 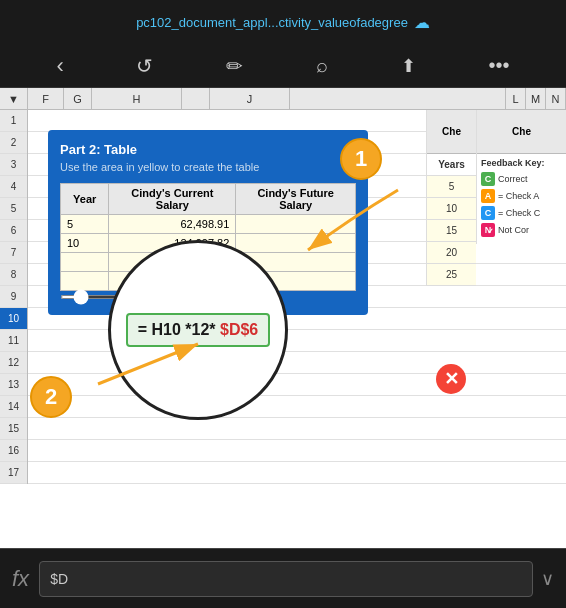 What do you see at coordinates (85, 200) in the screenshot?
I see `col-year: Year` at bounding box center [85, 200].